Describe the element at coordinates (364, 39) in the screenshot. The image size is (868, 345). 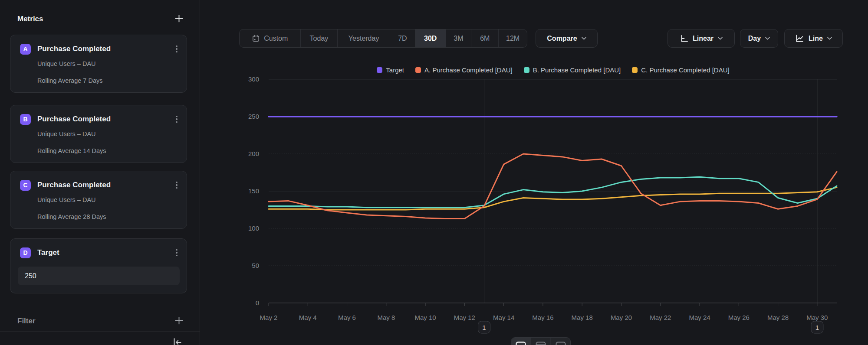
I see `range-label: Yesterday` at that location.